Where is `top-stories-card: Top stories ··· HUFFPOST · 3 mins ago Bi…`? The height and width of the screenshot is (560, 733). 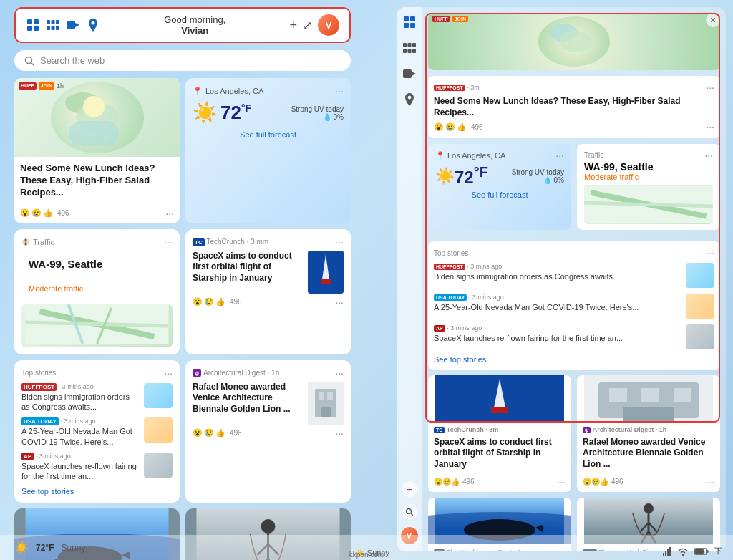 top-stories-card: Top stories ··· HUFFPOST · 3 mins ago Bi… is located at coordinates (97, 432).